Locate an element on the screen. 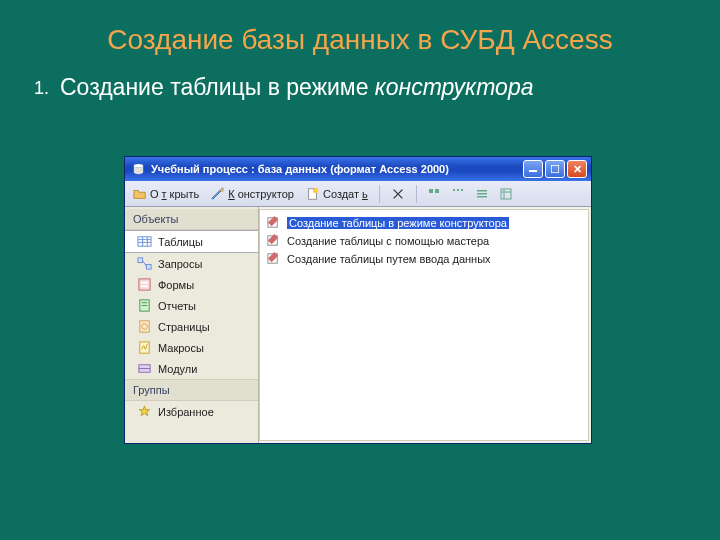  sidebar-label: Избранное is located at coordinates (186, 412).